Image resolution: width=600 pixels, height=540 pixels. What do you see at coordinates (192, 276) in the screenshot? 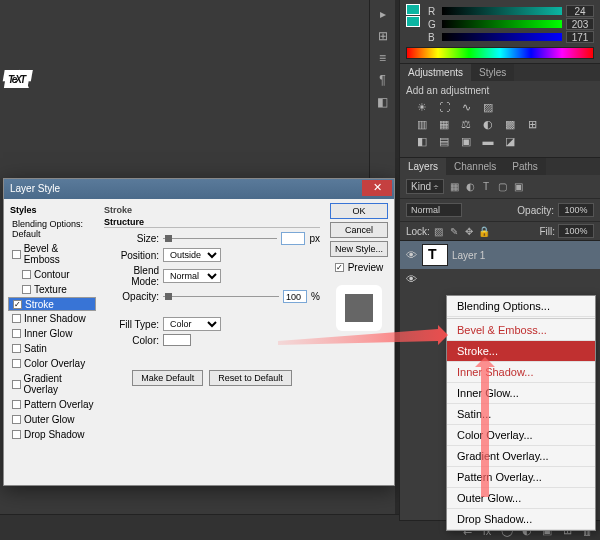
I see `blendmode-select: Normal` at bounding box center [192, 276].